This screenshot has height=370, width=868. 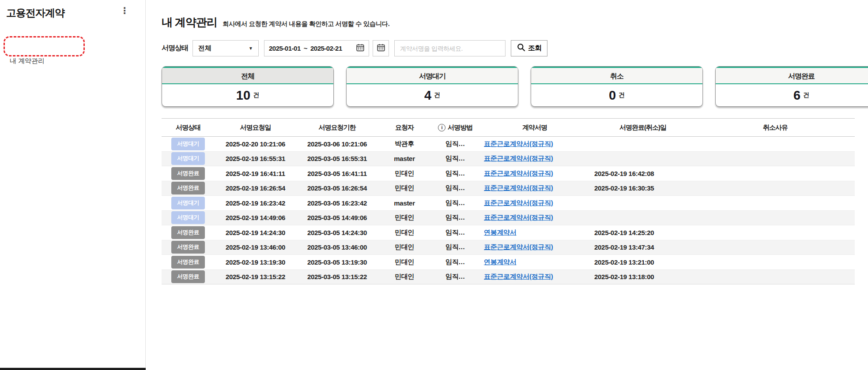 I want to click on card-completed-unit: 건, so click(x=806, y=95).